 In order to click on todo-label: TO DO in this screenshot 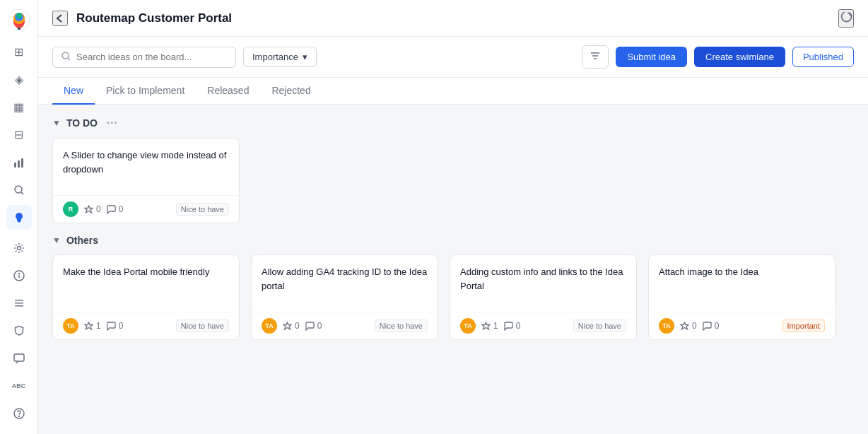, I will do `click(82, 123)`.